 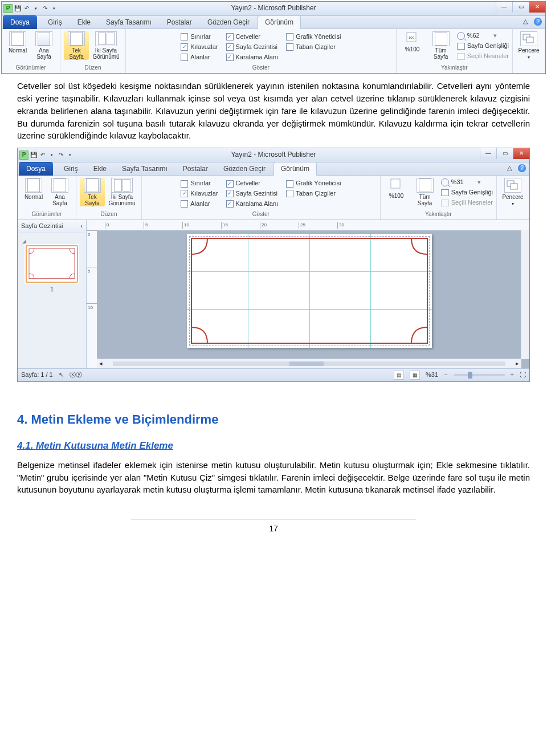 What do you see at coordinates (309, 364) in the screenshot?
I see `horizontal-scrollbar: ◂▸` at bounding box center [309, 364].